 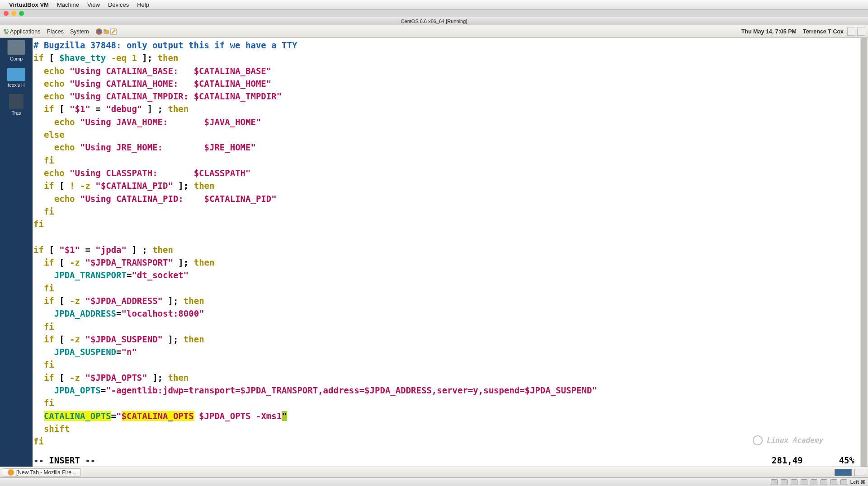 I want to click on vim-mode: -- INSERT --, so click(x=64, y=460).